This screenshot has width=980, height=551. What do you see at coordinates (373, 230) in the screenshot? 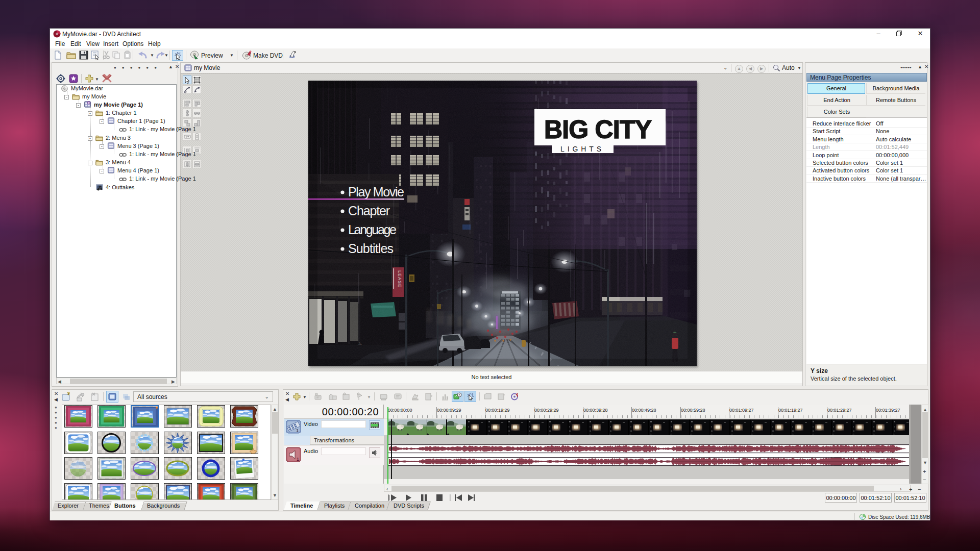
I see `svg-text: Language` at bounding box center [373, 230].